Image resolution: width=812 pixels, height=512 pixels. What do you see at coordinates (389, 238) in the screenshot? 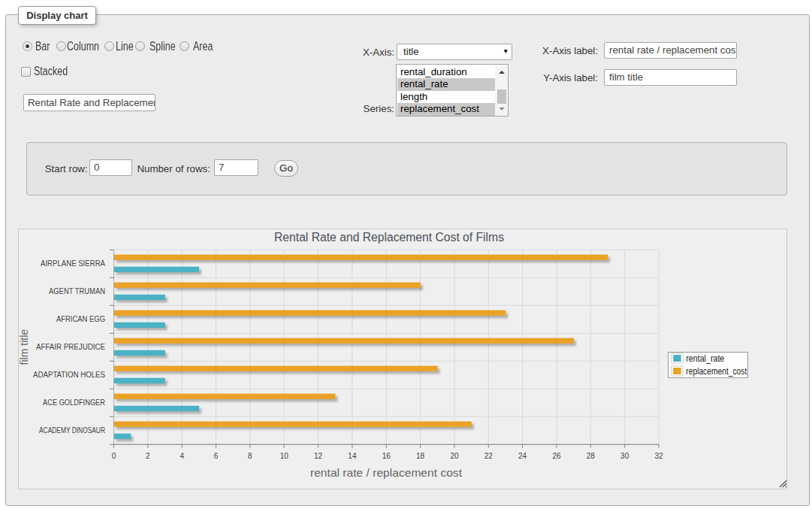
I see `svg-text:Rental Rate and Replacement Co: Rental Rate and Replacement Cost of Film…` at bounding box center [389, 238].